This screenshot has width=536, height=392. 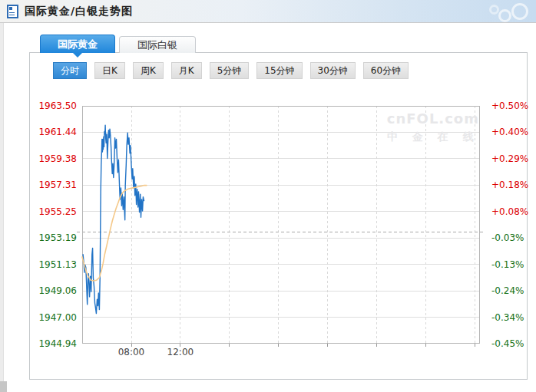 I want to click on chart-doc-icon, so click(x=12, y=12).